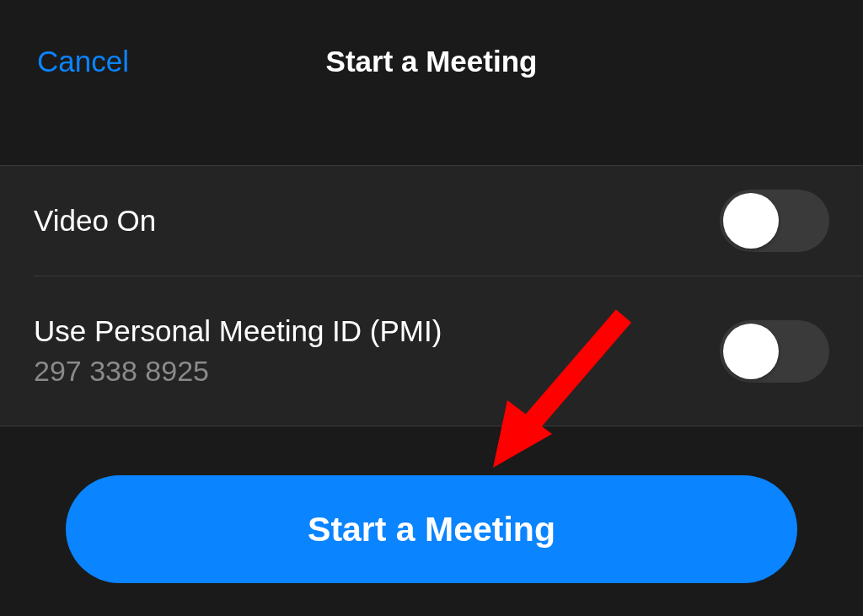 The height and width of the screenshot is (616, 863). What do you see at coordinates (775, 351) in the screenshot?
I see `pmi-toggle` at bounding box center [775, 351].